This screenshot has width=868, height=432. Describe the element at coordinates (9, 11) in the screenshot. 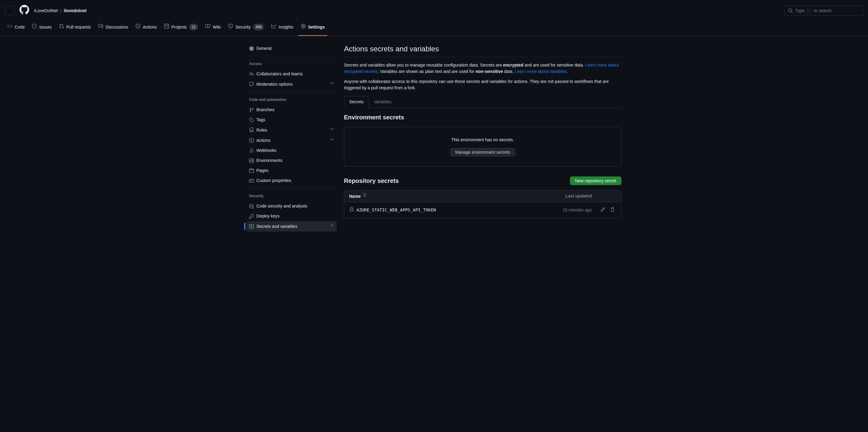

I see `hamburger-menu-button` at that location.